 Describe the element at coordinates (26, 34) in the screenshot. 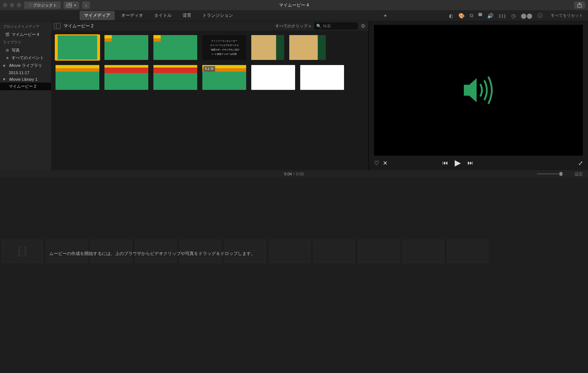

I see `sidebar-item-movie4: 🎬マイムービー 4` at that location.